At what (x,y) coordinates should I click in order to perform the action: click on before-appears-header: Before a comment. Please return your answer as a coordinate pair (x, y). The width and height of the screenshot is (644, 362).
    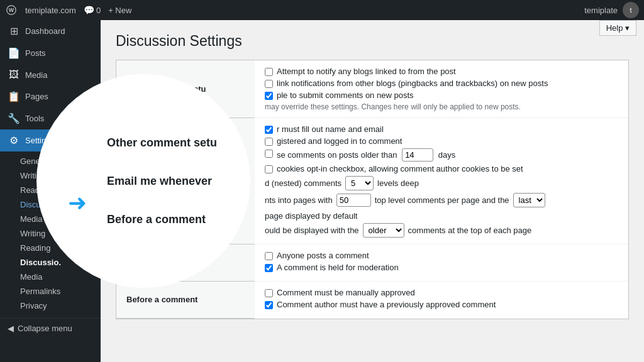
    Looking at the image, I should click on (186, 300).